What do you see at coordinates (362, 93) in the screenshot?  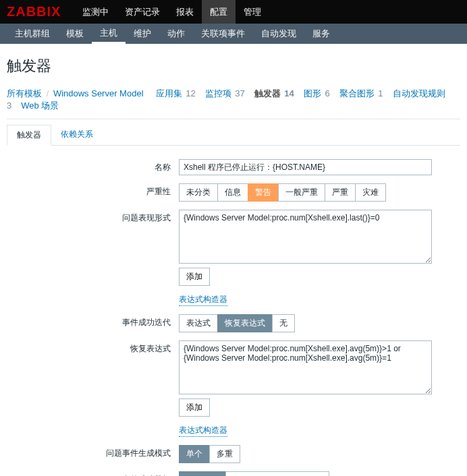 I see `breadcrumb-item: 聚合图形 1` at bounding box center [362, 93].